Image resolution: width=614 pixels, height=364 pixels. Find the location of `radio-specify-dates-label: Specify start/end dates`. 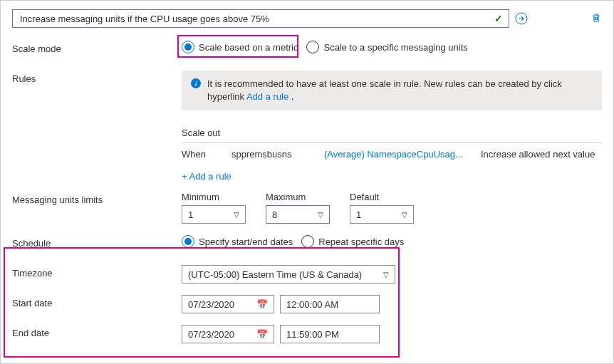

radio-specify-dates-label: Specify start/end dates is located at coordinates (246, 242).